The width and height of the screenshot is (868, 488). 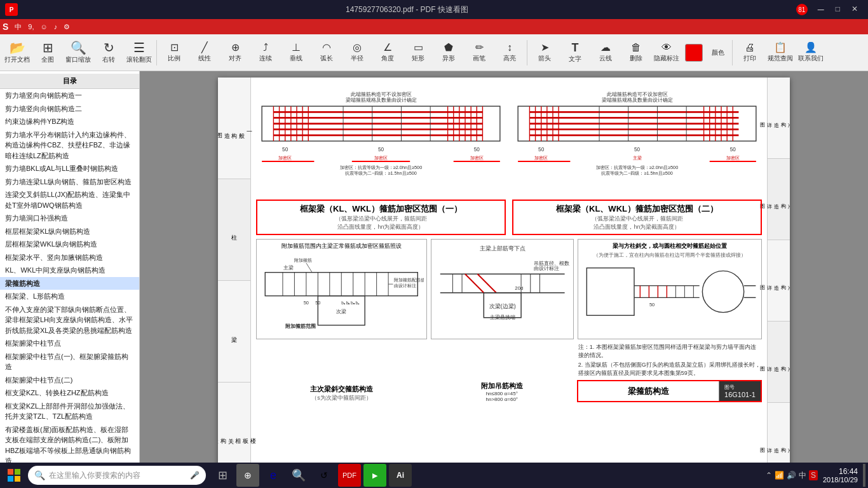 What do you see at coordinates (327, 53) in the screenshot?
I see `arc-button: ◠ 弧长` at bounding box center [327, 53].